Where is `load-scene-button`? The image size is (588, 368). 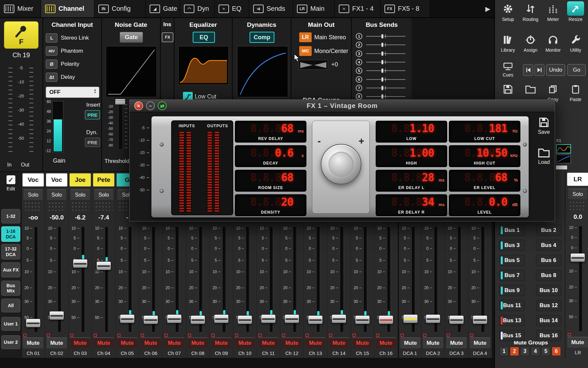
load-scene-button is located at coordinates (531, 89).